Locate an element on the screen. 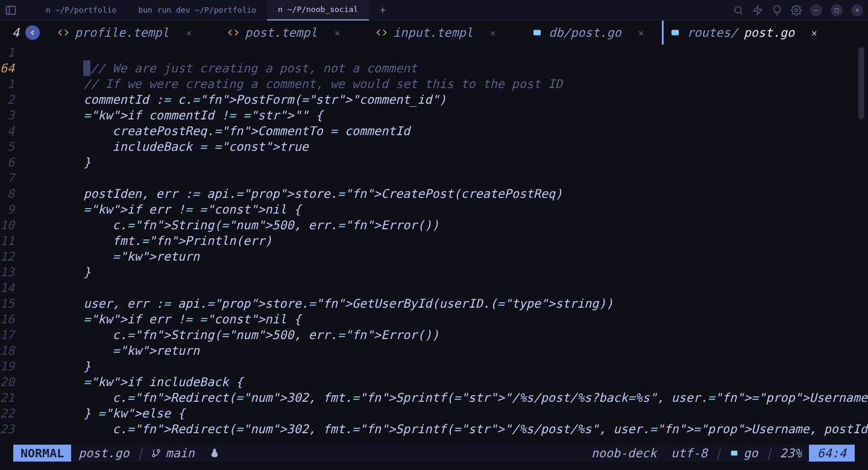 This screenshot has height=470, width=868. window-tab-active: n ~/P/noob_social is located at coordinates (318, 10).